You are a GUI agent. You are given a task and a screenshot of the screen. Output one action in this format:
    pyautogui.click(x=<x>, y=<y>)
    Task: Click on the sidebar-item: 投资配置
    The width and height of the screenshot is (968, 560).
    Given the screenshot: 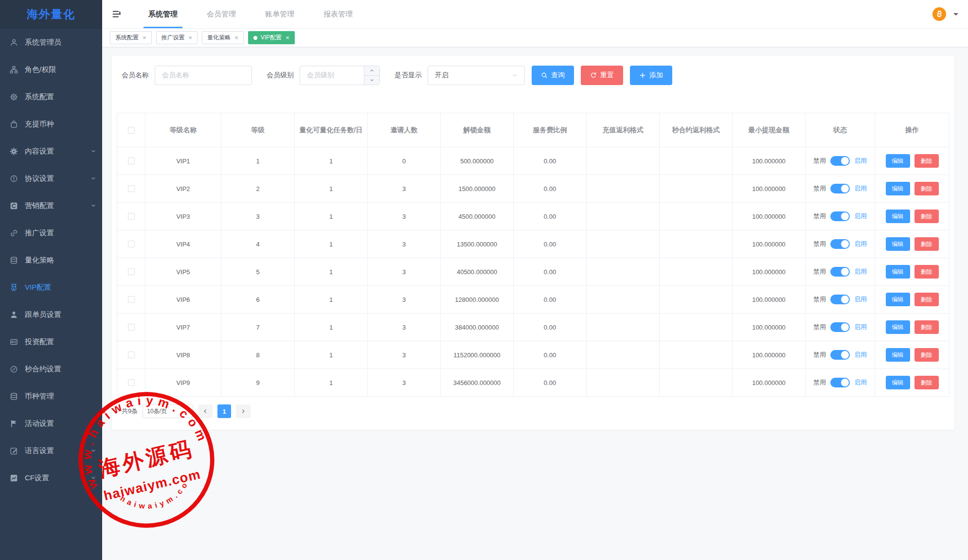 What is the action you would take?
    pyautogui.click(x=51, y=342)
    